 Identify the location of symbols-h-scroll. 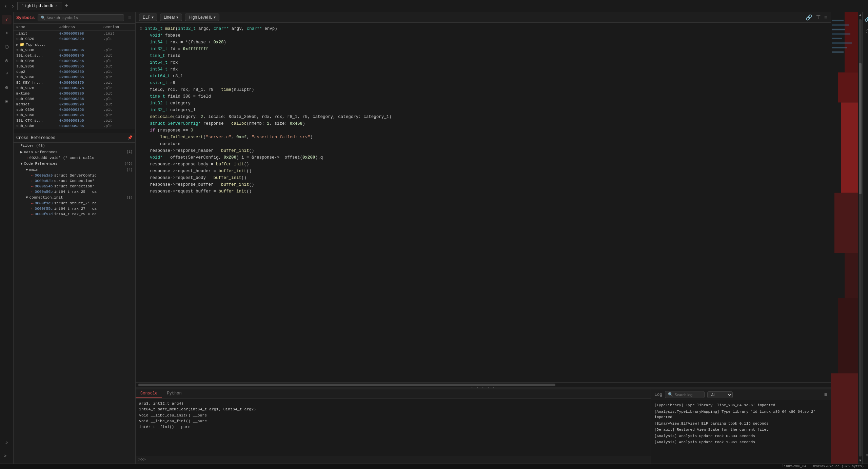
(75, 131).